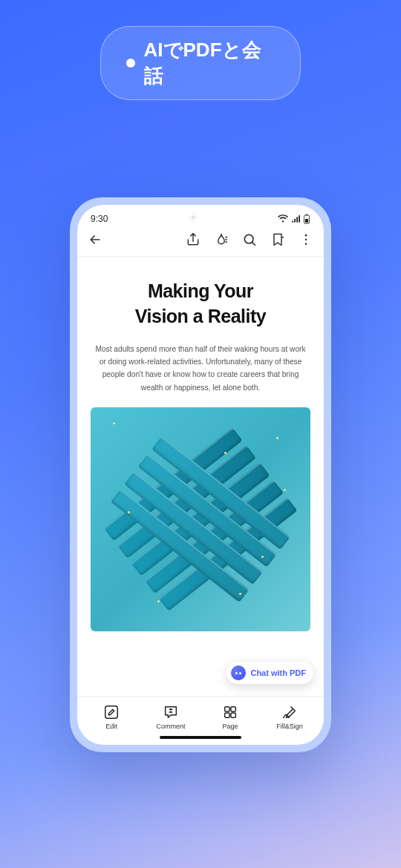 The height and width of the screenshot is (868, 401). I want to click on status-time: 9:30, so click(100, 219).